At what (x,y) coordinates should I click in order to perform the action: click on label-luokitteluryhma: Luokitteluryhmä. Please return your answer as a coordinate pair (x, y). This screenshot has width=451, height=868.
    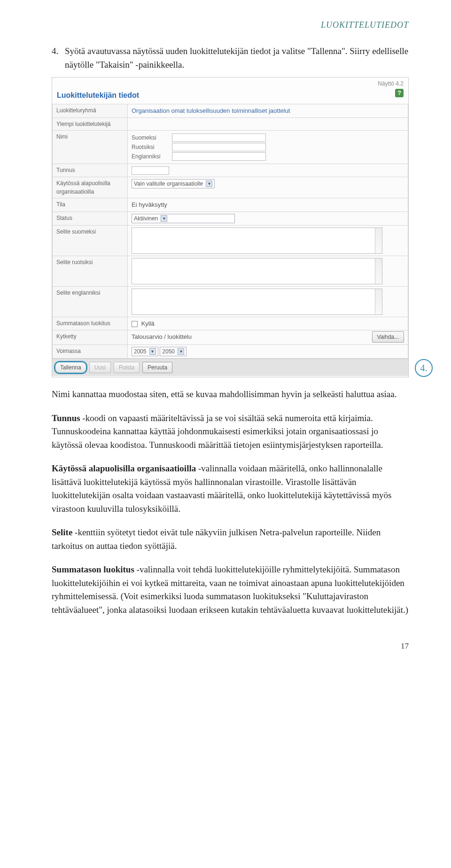
    Looking at the image, I should click on (90, 111).